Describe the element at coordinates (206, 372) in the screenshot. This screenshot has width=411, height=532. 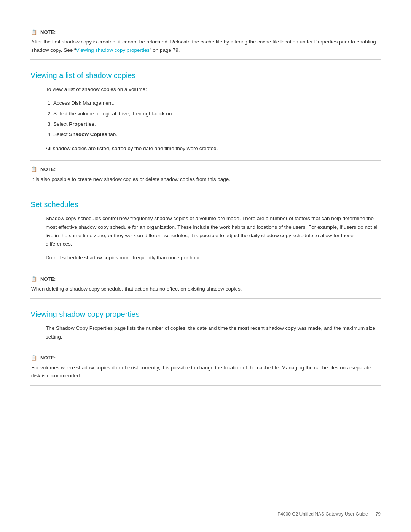
I see `note-content-4: For volumes where shadow copies do not e…` at that location.